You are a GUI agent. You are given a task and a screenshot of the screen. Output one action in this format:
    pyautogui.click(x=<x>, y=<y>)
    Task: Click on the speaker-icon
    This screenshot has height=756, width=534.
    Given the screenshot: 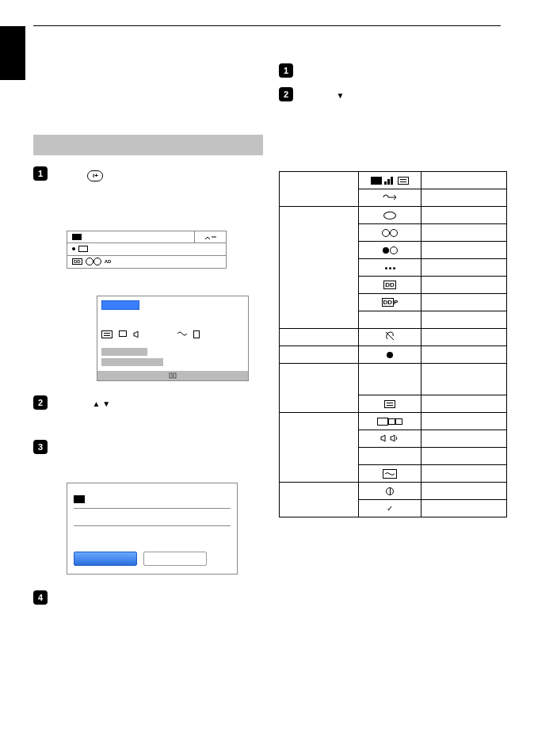 What is the action you would take?
    pyautogui.click(x=137, y=335)
    